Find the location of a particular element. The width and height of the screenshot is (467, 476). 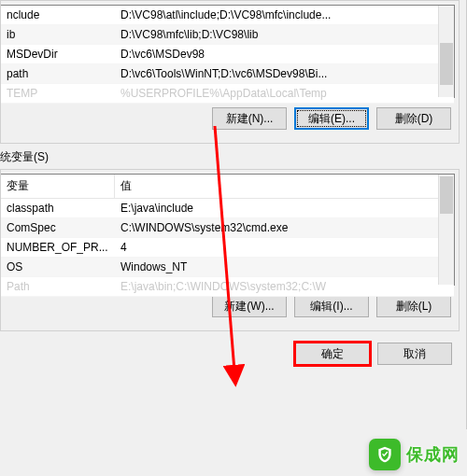

shield-icon is located at coordinates (385, 455).